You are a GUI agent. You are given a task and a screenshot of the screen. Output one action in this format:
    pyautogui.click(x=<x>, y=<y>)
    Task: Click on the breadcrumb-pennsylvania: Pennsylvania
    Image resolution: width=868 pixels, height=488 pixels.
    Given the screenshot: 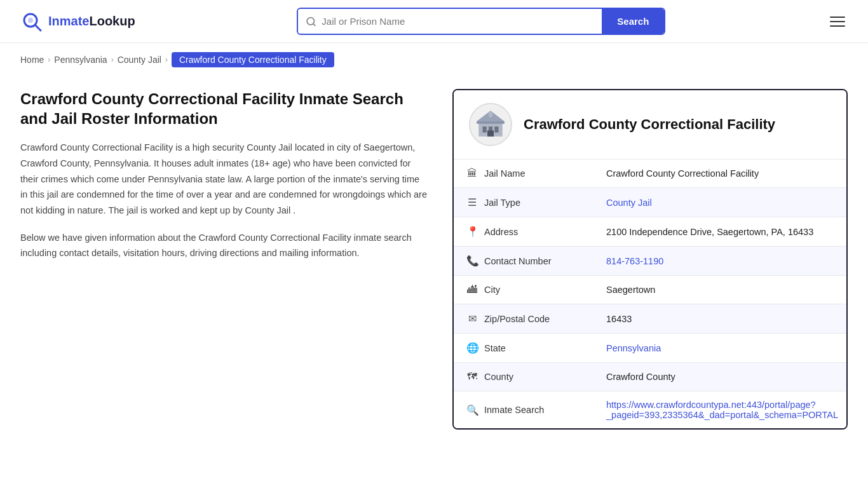 What is the action you would take?
    pyautogui.click(x=80, y=60)
    